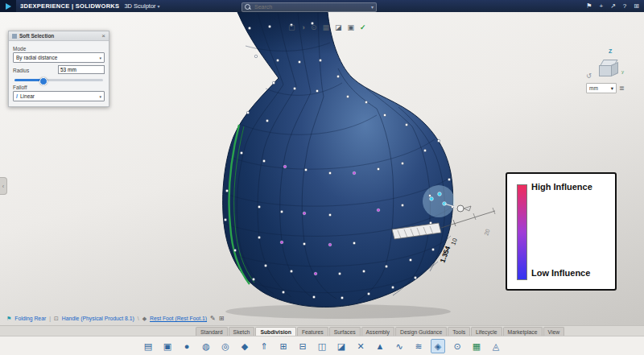 This screenshot has height=355, width=644. I want to click on subdivide-mesh-icon: ⊞, so click(283, 346).